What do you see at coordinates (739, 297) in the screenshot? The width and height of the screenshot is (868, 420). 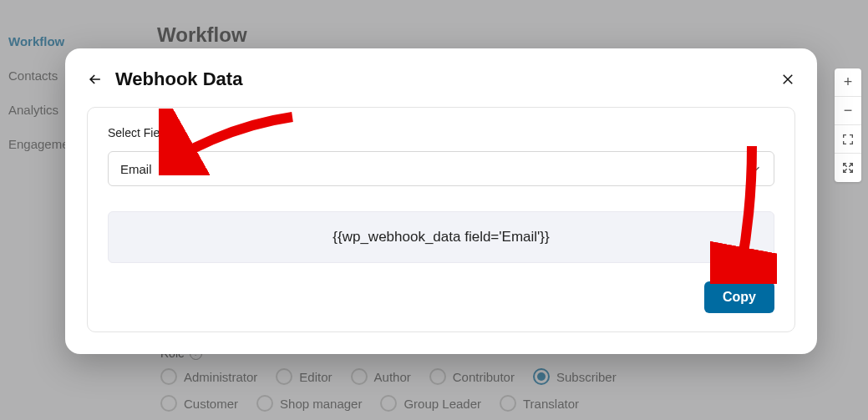 I see `copy-button-label: Copy` at bounding box center [739, 297].